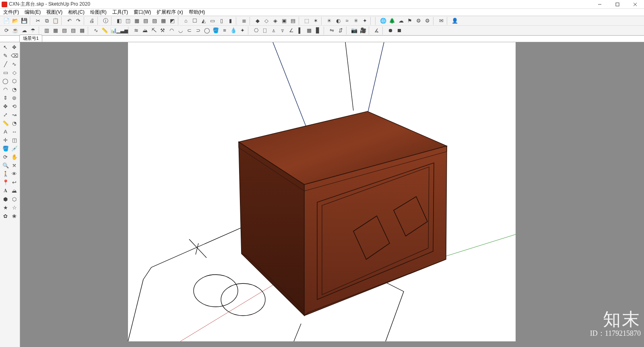 The height and width of the screenshot is (347, 644). I want to click on sandbox2-icon: ⛰, so click(145, 31).